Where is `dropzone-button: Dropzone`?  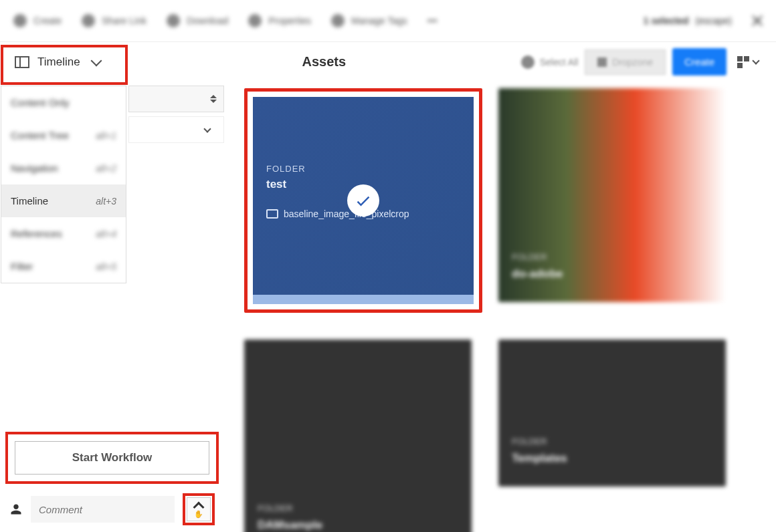
dropzone-button: Dropzone is located at coordinates (625, 62).